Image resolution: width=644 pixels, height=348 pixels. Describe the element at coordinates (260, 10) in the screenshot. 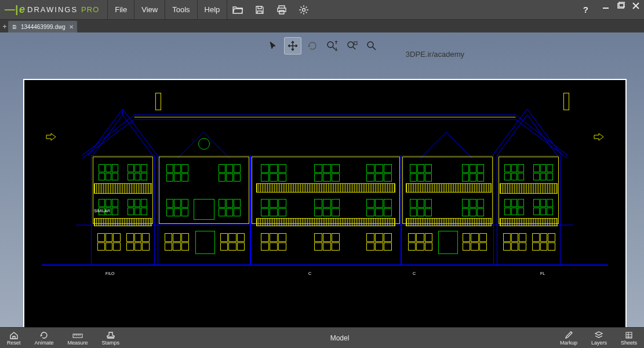

I see `save-icon` at that location.